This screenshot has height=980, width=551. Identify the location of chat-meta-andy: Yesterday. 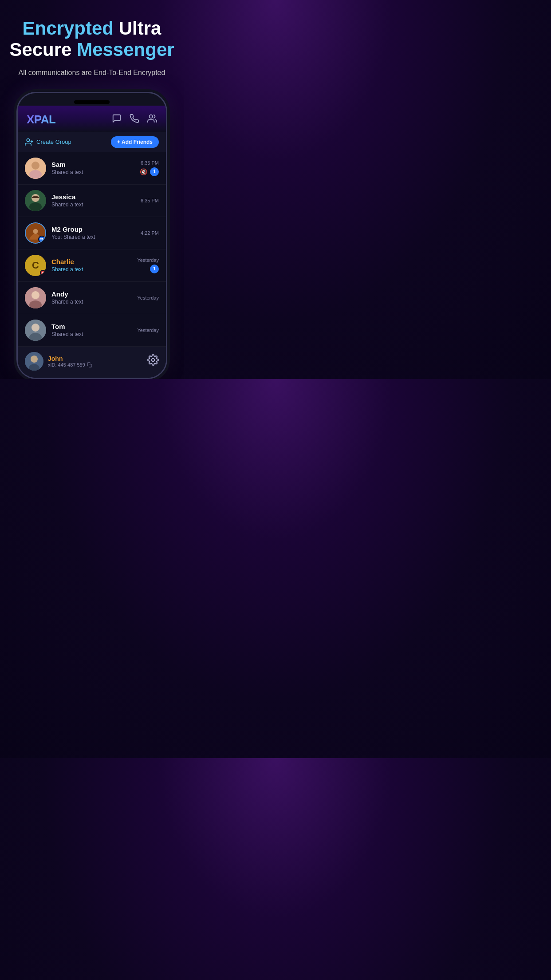
(148, 298).